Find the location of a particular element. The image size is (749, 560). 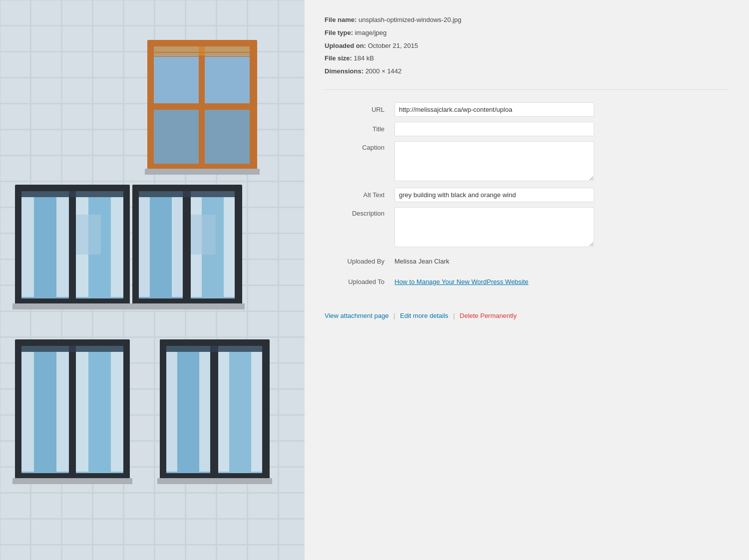

alt-text-field-cell is located at coordinates (562, 195).